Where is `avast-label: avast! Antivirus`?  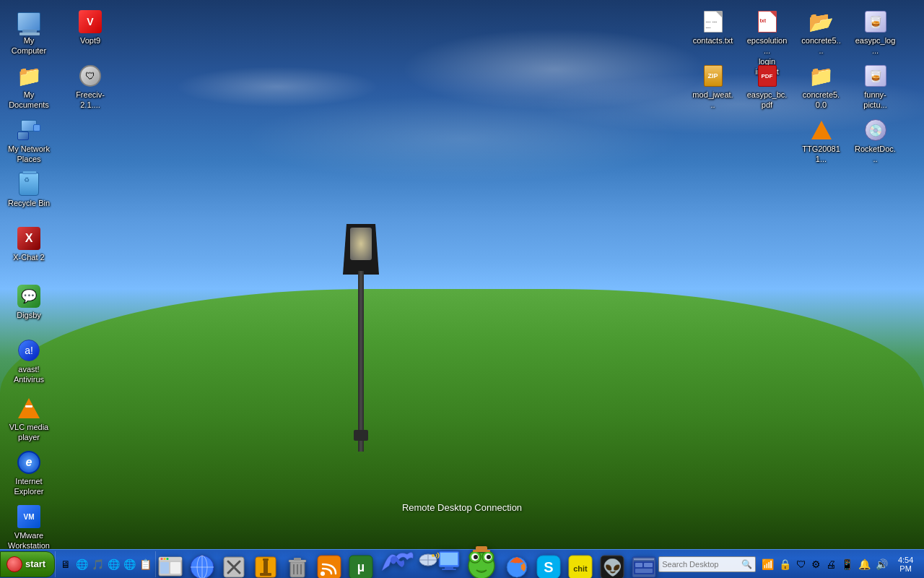
avast-label: avast! Antivirus is located at coordinates (29, 374).